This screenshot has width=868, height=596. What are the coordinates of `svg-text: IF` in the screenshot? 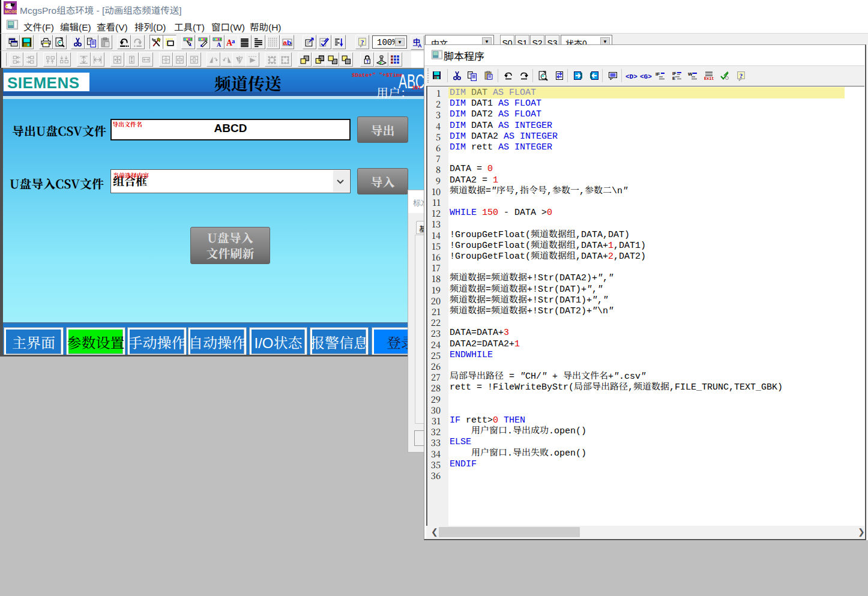 It's located at (658, 74).